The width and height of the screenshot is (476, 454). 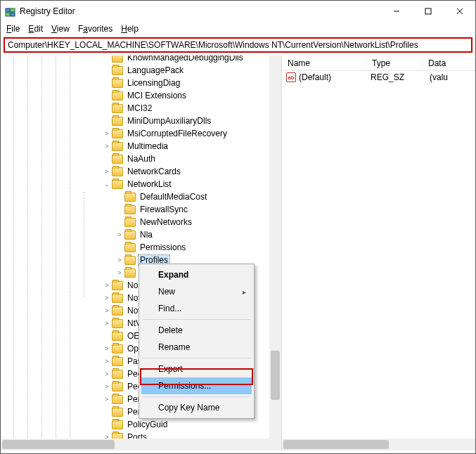 I want to click on ctx-permissions: Permissions..., so click(x=197, y=386).